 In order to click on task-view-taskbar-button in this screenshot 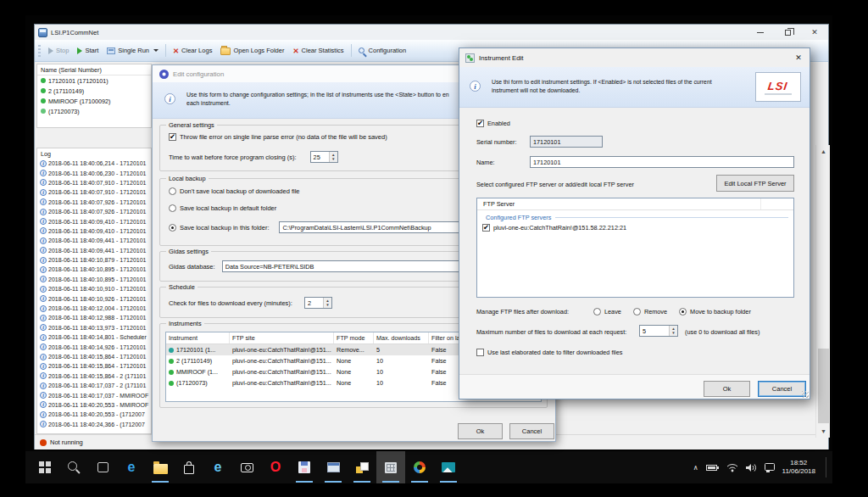, I will do `click(103, 467)`.